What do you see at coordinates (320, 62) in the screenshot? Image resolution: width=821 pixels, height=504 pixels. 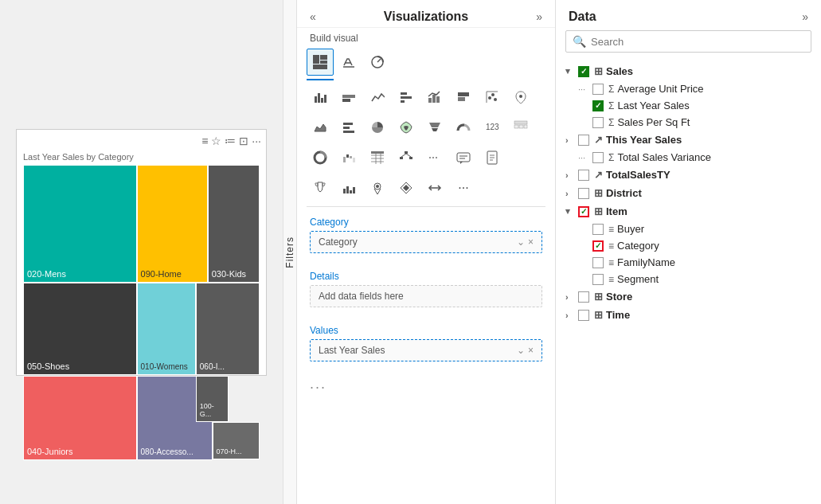 I see `viz-icon-treemap` at bounding box center [320, 62].